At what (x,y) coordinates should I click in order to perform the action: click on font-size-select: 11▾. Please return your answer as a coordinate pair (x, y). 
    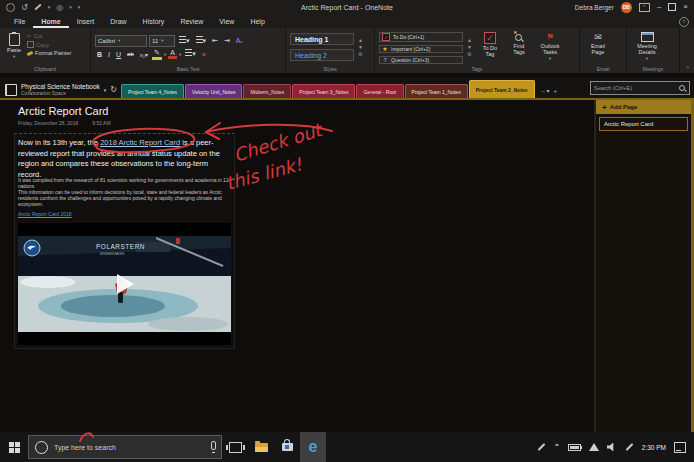
    Looking at the image, I should click on (162, 41).